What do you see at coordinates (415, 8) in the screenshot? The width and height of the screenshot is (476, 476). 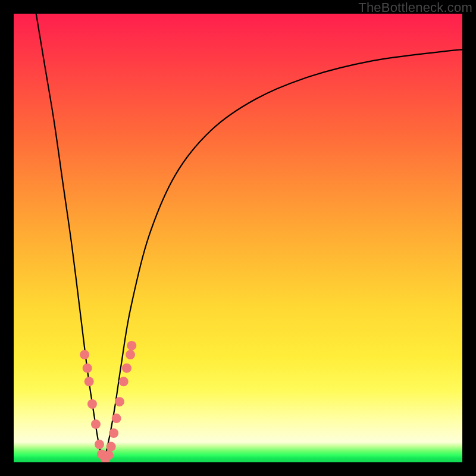 I see `attribution-label: TheBottleneck.com` at bounding box center [415, 8].